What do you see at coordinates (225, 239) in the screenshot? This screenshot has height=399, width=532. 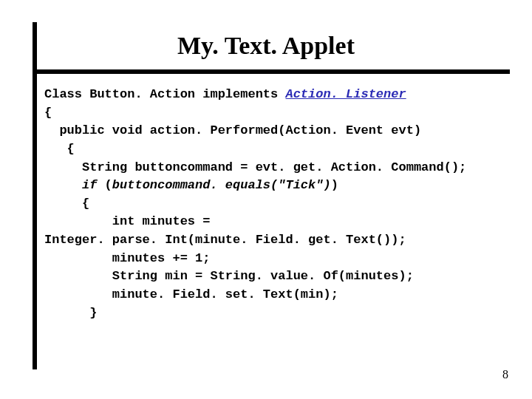 I see `code-line-9: Integer. parse. Int(minute. Field. get. …` at bounding box center [225, 239].